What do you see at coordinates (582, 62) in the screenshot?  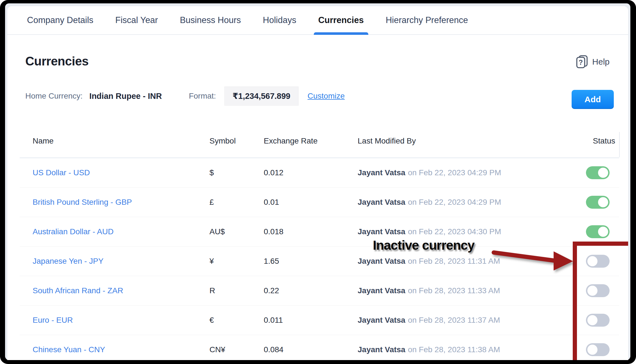 I see `help-icon: ?` at bounding box center [582, 62].